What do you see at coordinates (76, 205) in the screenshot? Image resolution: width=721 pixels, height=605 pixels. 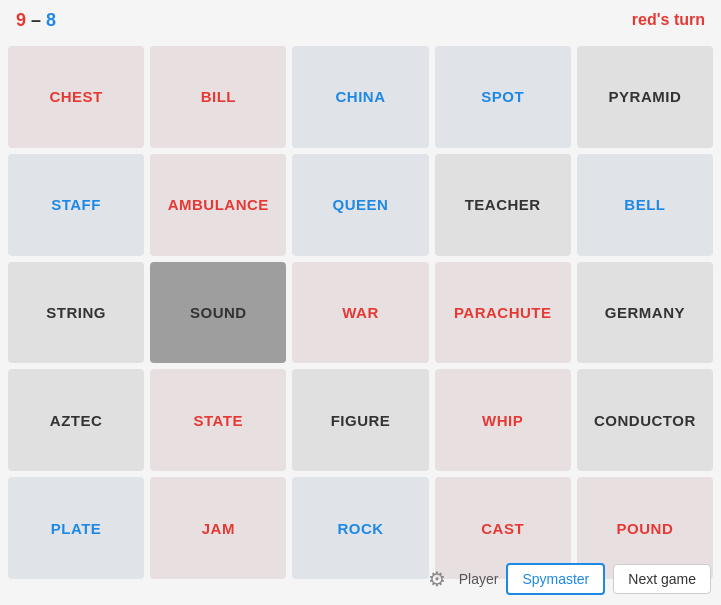 I see `card-staff: STAFF` at bounding box center [76, 205].